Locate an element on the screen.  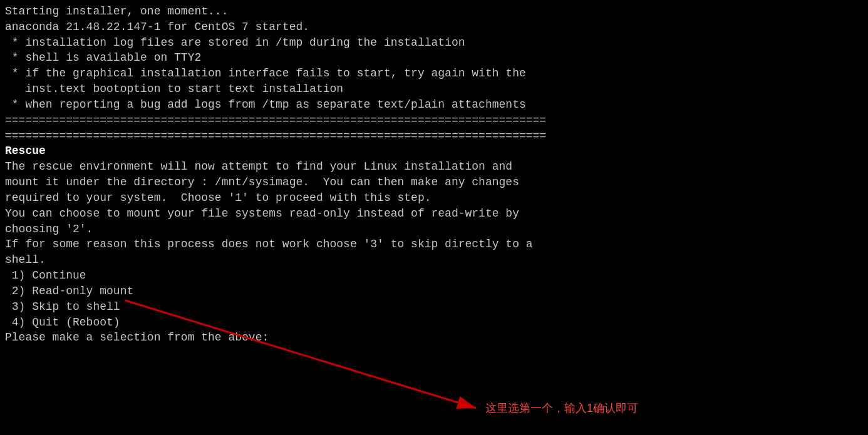
section-title: Rescue is located at coordinates (434, 151).